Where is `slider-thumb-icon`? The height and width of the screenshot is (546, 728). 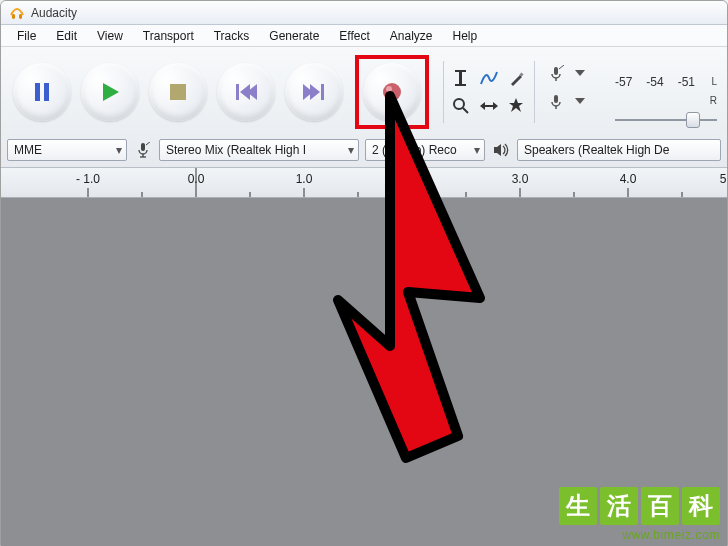
slider-thumb-icon is located at coordinates (693, 120).